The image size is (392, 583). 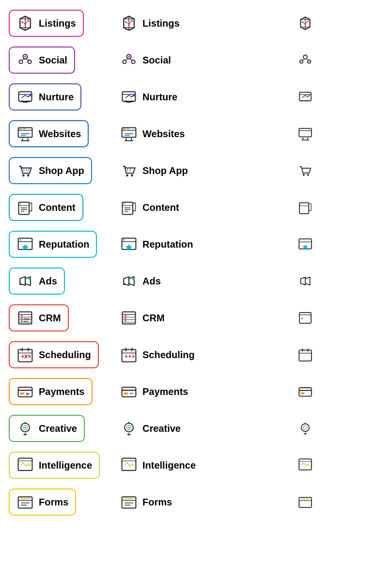 What do you see at coordinates (50, 318) in the screenshot?
I see `btn-crm-label: CRM` at bounding box center [50, 318].